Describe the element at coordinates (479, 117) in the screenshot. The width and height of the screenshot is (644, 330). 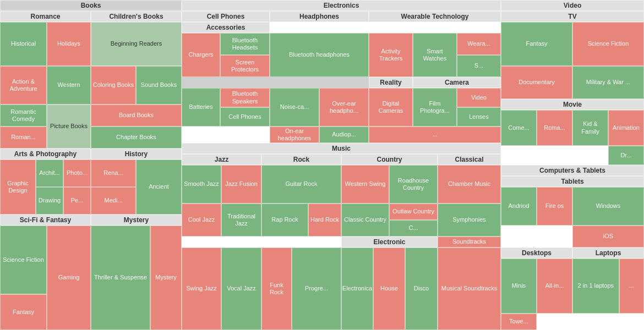
I see `lenses-cell: Lenses` at that location.